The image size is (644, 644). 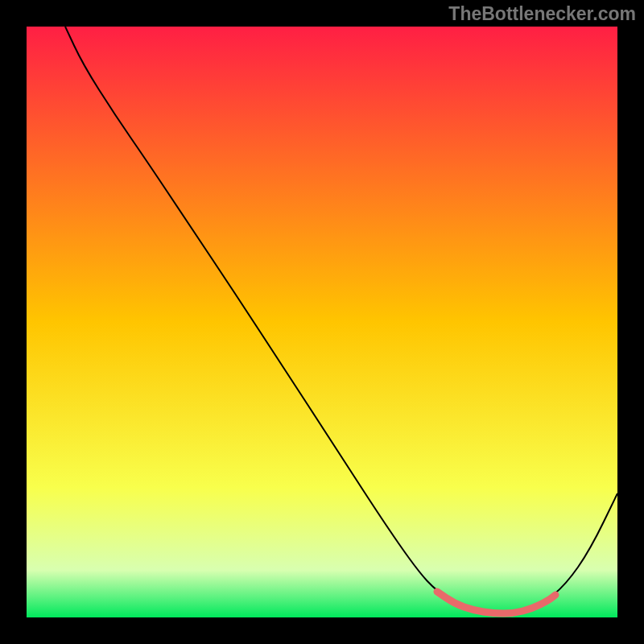 What do you see at coordinates (543, 14) in the screenshot?
I see `watermark-text: TheBottlenecker.com` at bounding box center [543, 14].